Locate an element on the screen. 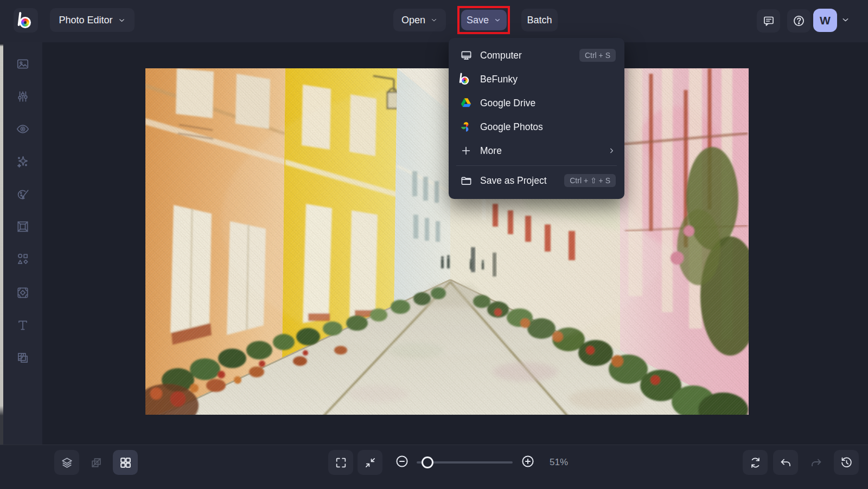  plus-icon is located at coordinates (466, 151).